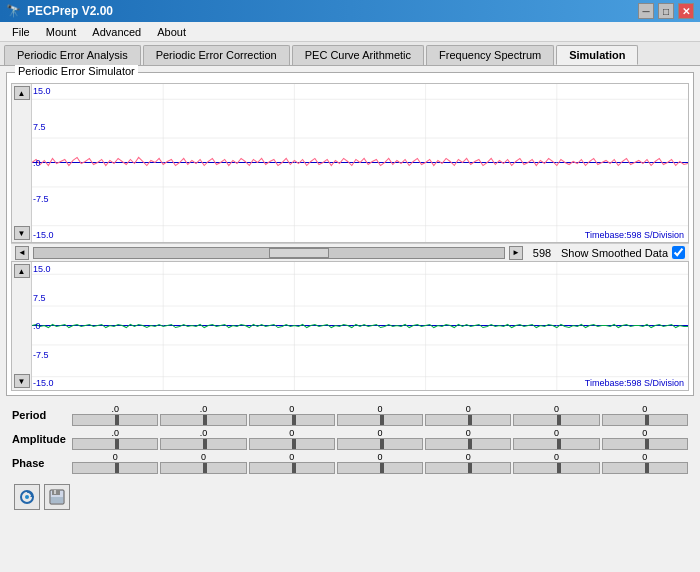 Image resolution: width=700 pixels, height=572 pixels. Describe the element at coordinates (42, 298) in the screenshot. I see `chart2-y-label-2: 7.5` at that location.